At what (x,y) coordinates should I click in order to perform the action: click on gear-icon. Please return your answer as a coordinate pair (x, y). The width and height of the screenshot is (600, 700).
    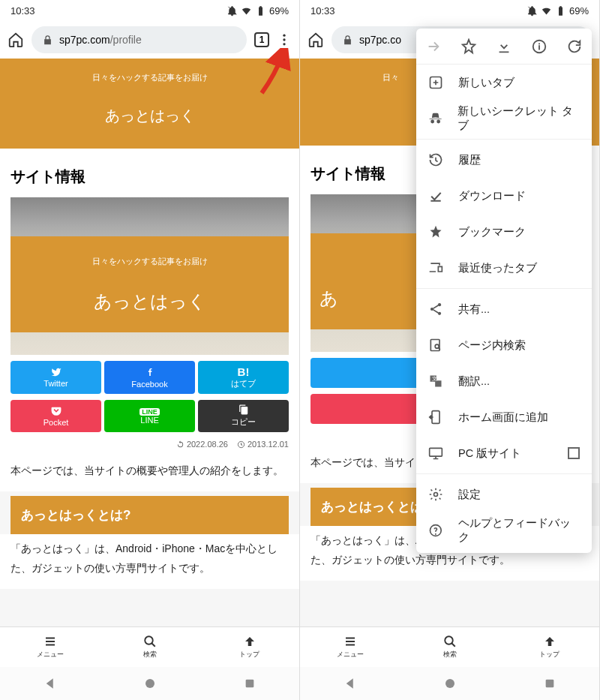
    Looking at the image, I should click on (436, 494).